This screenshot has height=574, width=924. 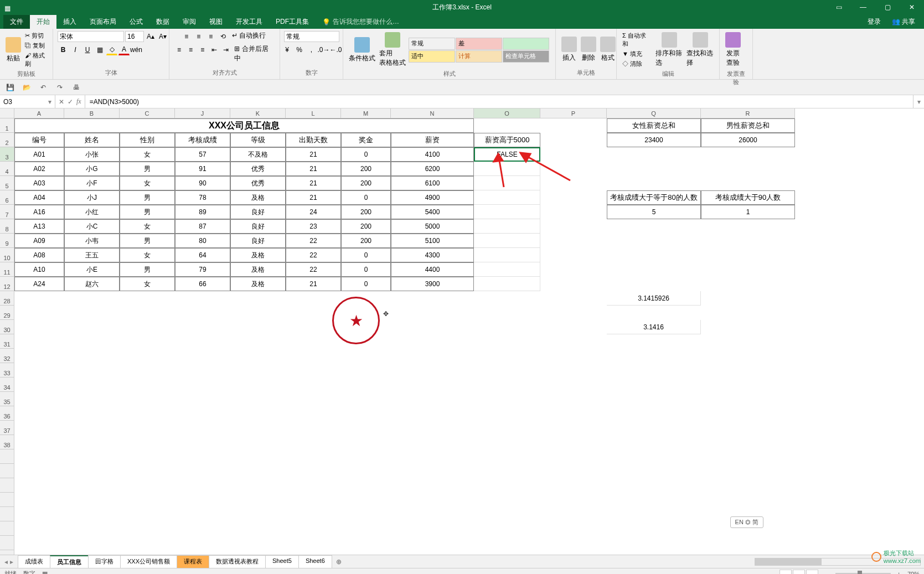 What do you see at coordinates (700, 50) in the screenshot?
I see `find-select-button: 查找和选择` at bounding box center [700, 50].